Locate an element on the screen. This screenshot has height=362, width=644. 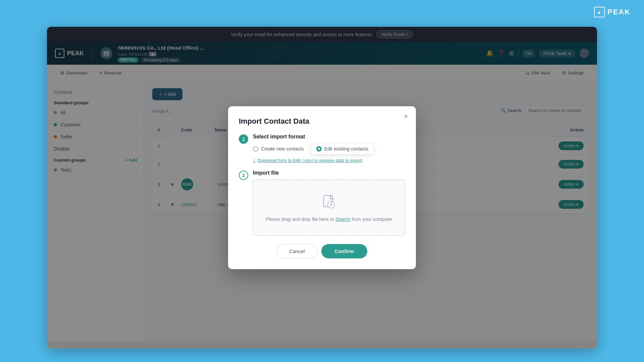
radio-circle-create is located at coordinates (256, 149).